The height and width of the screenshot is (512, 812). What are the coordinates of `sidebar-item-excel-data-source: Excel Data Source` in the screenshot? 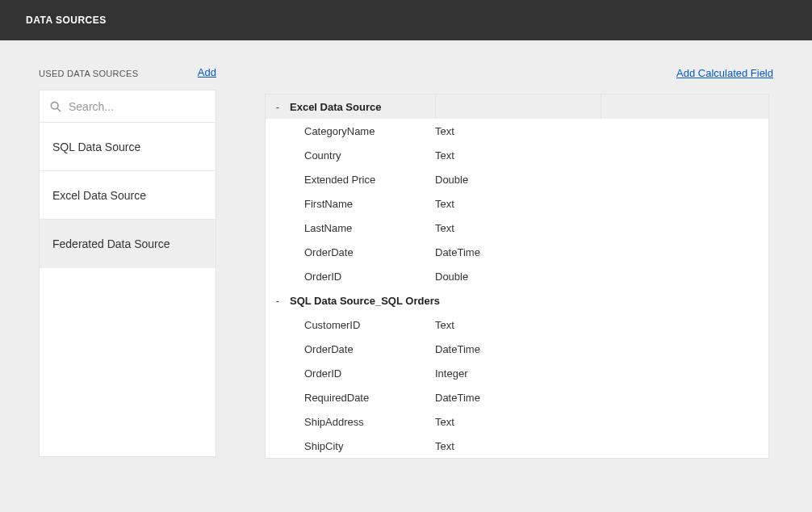 It's located at (128, 195).